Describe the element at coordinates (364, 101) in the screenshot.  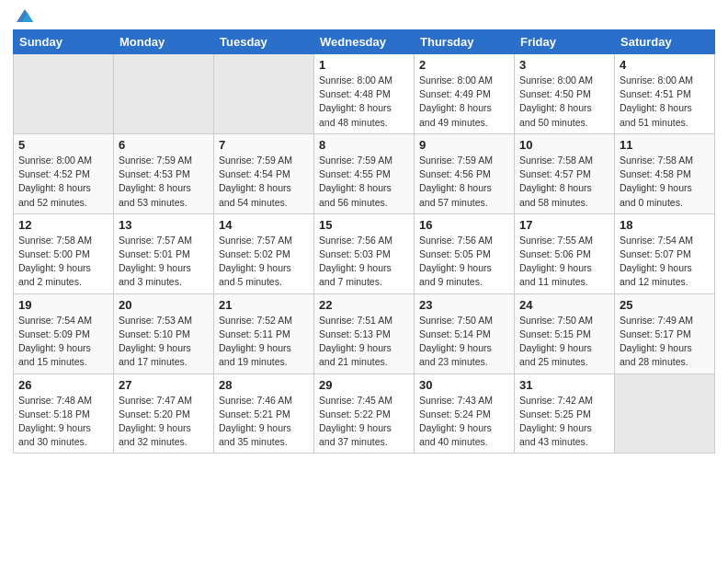
I see `day-info: Sunrise: 8:00 AMSunset: 4:48 PMDaylight:…` at that location.